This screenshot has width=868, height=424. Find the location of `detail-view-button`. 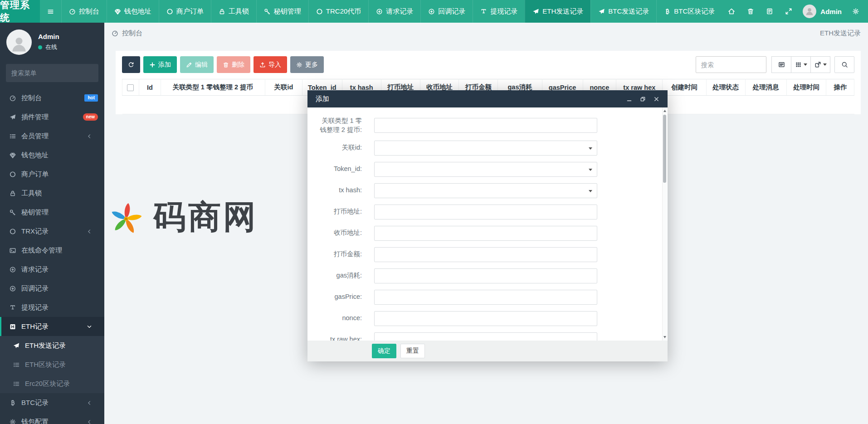

detail-view-button is located at coordinates (781, 64).